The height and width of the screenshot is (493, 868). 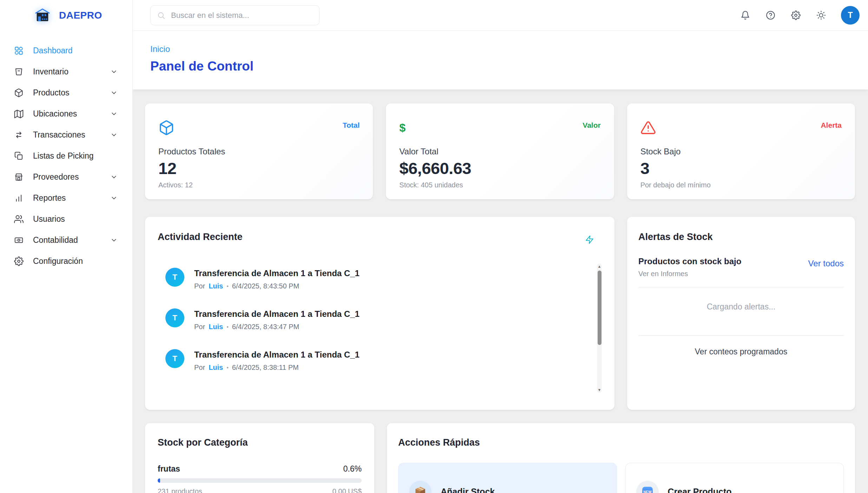 What do you see at coordinates (741, 152) in the screenshot?
I see `stat-card-stock-bajo: Alerta Stock Bajo 3 Por debajo del mínim…` at bounding box center [741, 152].